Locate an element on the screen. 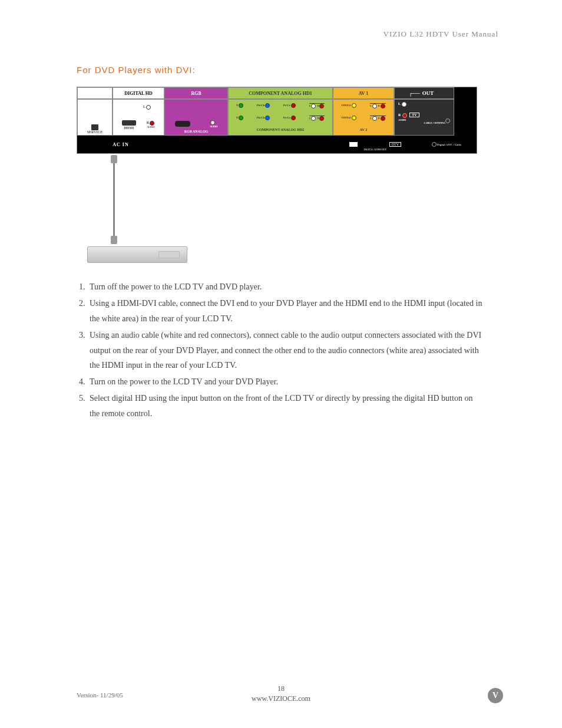 This screenshot has height=728, width=562. service-port-area: SERVICE is located at coordinates (95, 117).